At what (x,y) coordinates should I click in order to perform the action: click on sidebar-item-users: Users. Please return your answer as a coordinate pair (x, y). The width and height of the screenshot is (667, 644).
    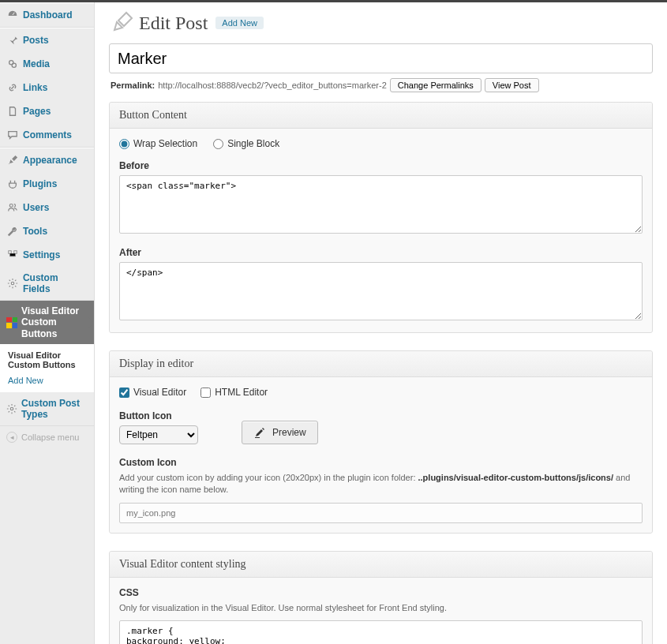
    Looking at the image, I should click on (47, 208).